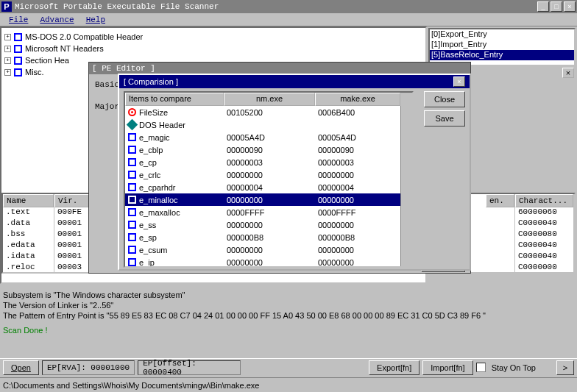 Image resolution: width=577 pixels, height=392 pixels. Describe the element at coordinates (269, 162) in the screenshot. I see `table-row: e_cp0000000300000003` at that location.